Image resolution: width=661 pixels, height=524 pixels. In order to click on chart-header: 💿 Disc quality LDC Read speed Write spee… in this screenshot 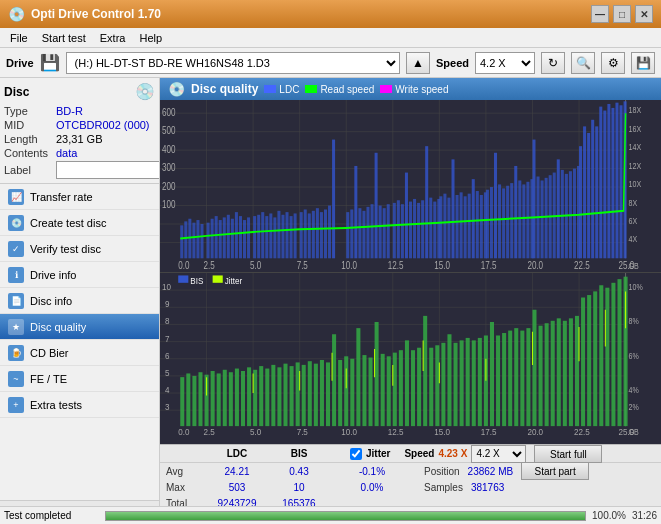, I will do `click(410, 89)`.